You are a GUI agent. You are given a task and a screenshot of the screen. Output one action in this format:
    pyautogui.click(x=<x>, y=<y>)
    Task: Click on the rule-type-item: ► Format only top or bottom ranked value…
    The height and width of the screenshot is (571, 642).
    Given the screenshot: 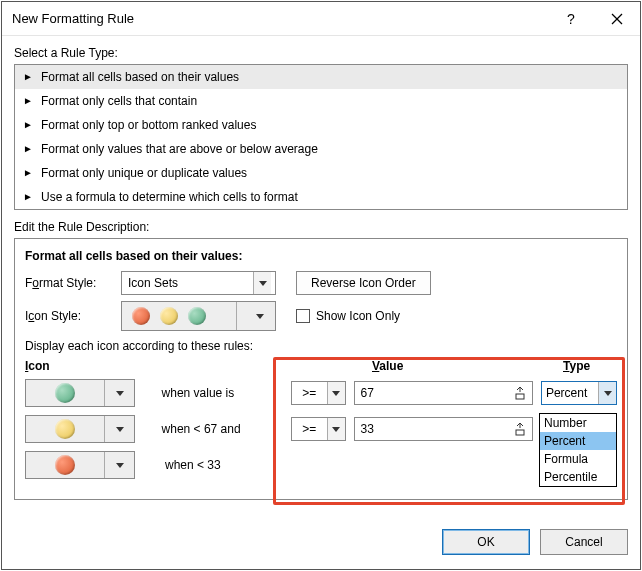 What is the action you would take?
    pyautogui.click(x=321, y=125)
    